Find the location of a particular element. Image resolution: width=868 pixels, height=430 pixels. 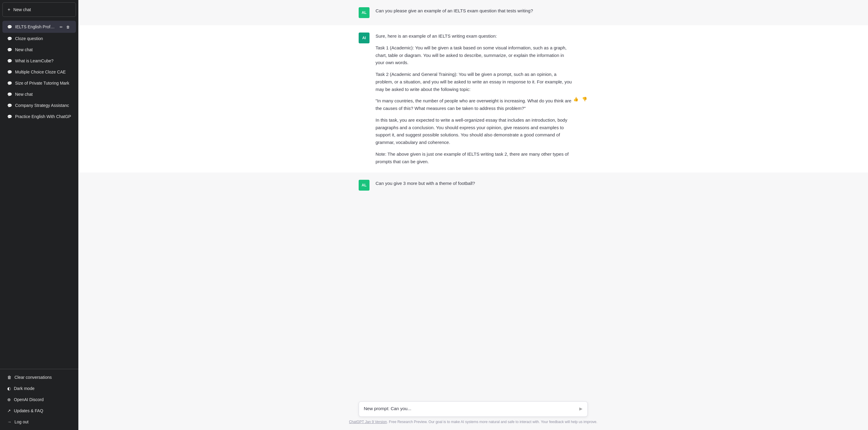

plus-icon is located at coordinates (9, 10).